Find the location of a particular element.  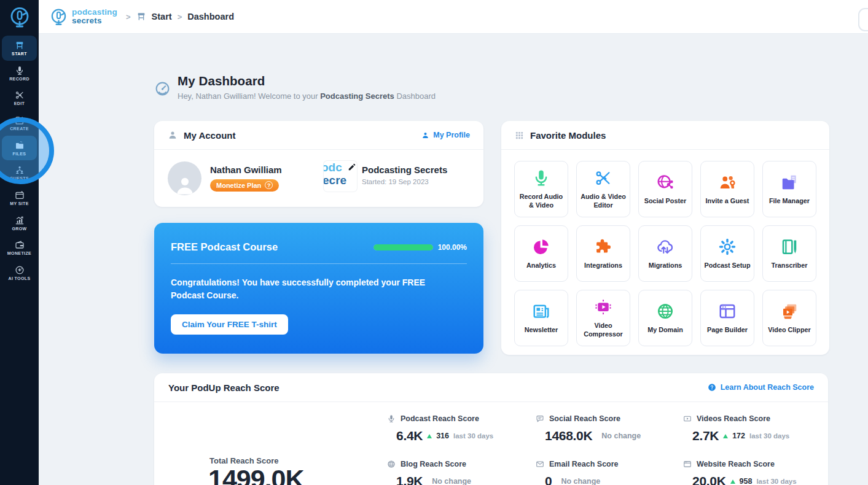

module-tile-podcast-setup: Podcast Setup is located at coordinates (727, 254).